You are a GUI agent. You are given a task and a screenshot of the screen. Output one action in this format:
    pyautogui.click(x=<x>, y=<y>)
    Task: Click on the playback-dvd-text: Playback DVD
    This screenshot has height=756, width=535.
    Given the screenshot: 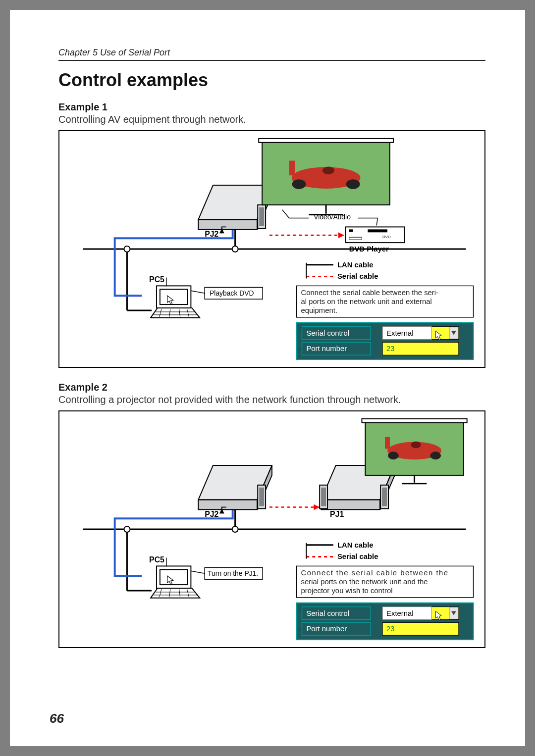 What is the action you would take?
    pyautogui.click(x=232, y=293)
    